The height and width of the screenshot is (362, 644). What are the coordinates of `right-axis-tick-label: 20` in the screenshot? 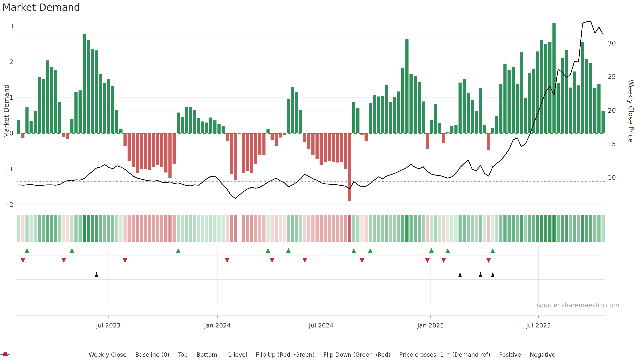 It's located at (612, 110).